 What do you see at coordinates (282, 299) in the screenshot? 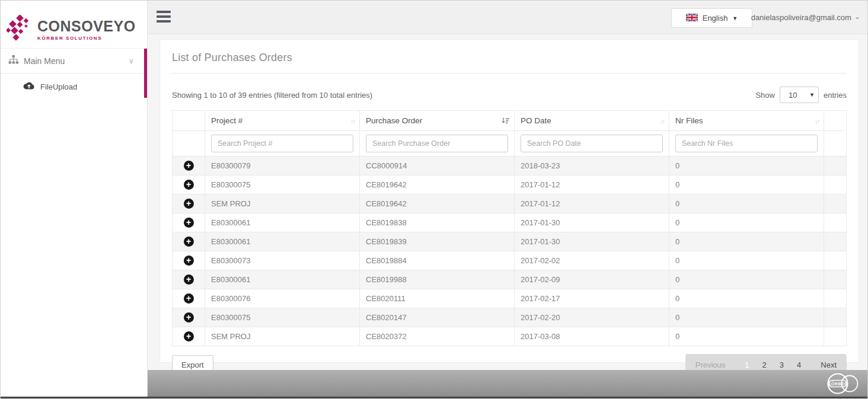
I see `cell-project: E80300076` at bounding box center [282, 299].